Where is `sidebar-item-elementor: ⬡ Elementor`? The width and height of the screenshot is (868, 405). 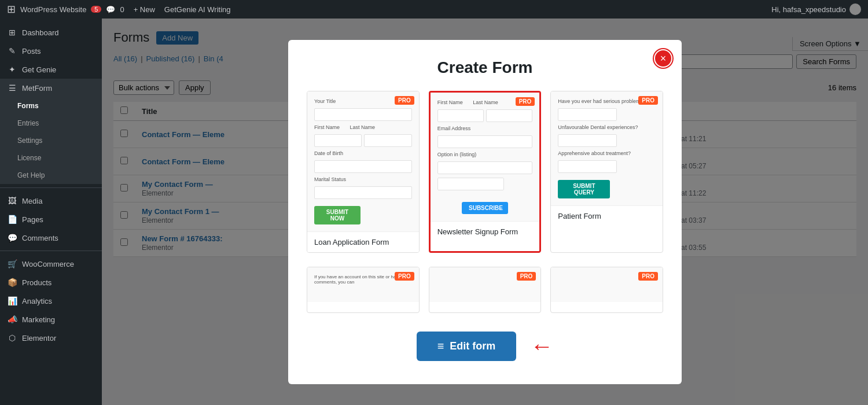
sidebar-item-elementor: ⬡ Elementor is located at coordinates (51, 338).